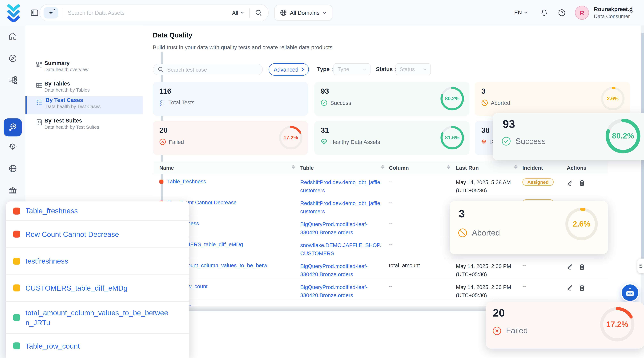 This screenshot has width=644, height=358. I want to click on user-menu-chevron-icon, so click(632, 12).